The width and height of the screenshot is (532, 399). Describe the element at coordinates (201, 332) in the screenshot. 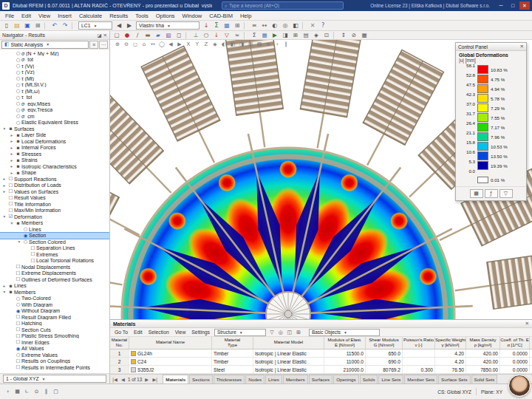

I see `table-menu-item: Settings` at that location.